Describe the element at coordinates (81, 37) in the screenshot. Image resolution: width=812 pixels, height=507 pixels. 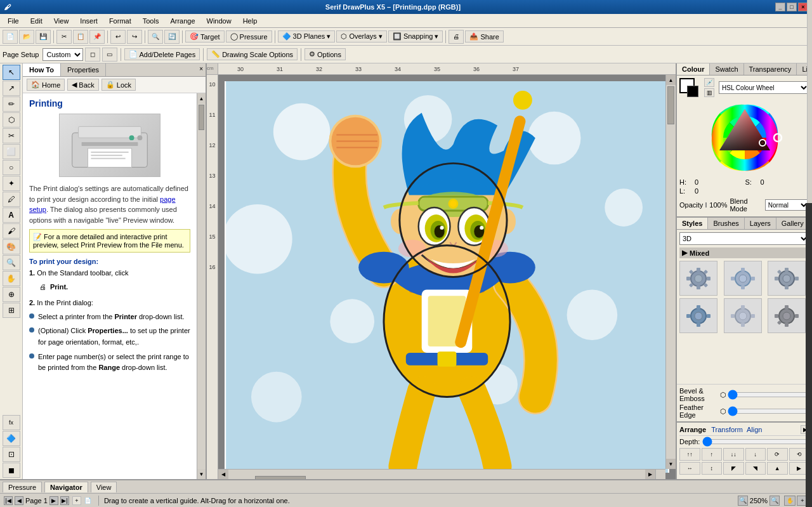
I see `copy-button: 📋` at that location.